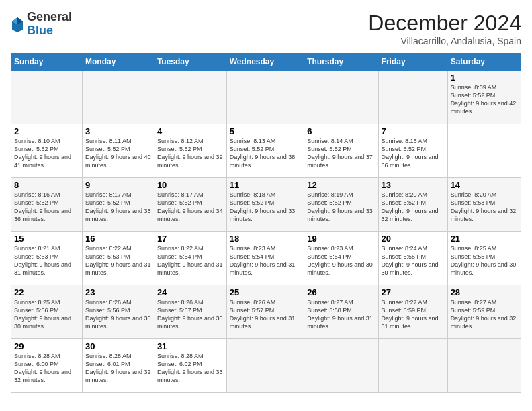 The width and height of the screenshot is (532, 411). What do you see at coordinates (266, 97) in the screenshot?
I see `calendar-week-row: 1Sunrise: 8:09 AMSunset: 5:52 PMDaylight…` at bounding box center [266, 97].